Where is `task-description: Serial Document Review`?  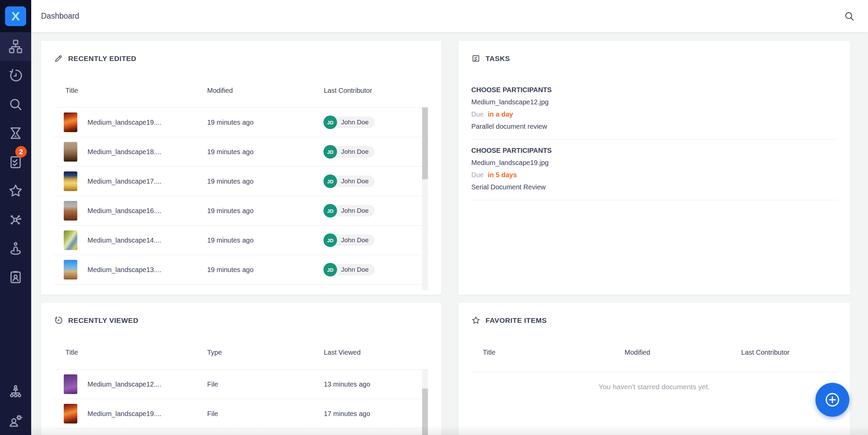 task-description: Serial Document Review is located at coordinates (654, 187).